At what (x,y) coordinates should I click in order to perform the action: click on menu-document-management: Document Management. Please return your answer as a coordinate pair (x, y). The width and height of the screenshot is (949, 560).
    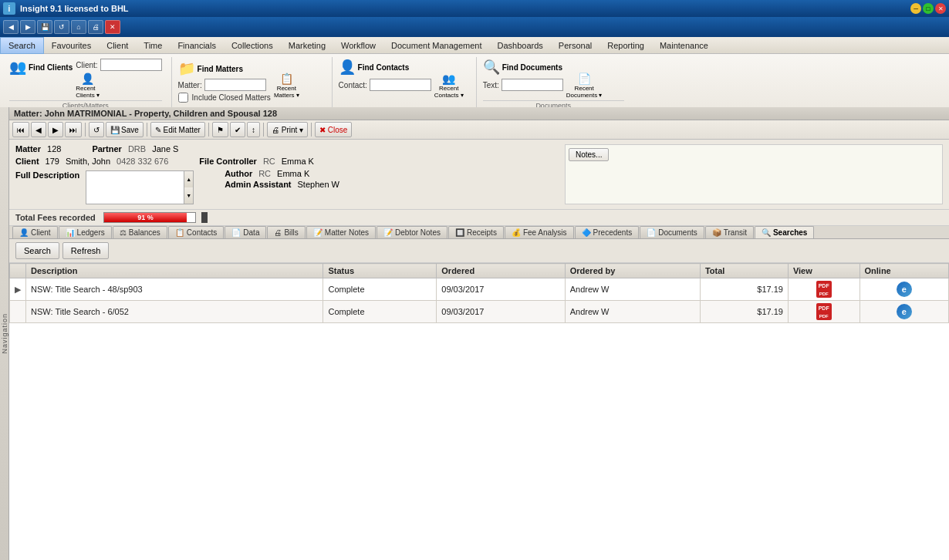
    Looking at the image, I should click on (437, 46).